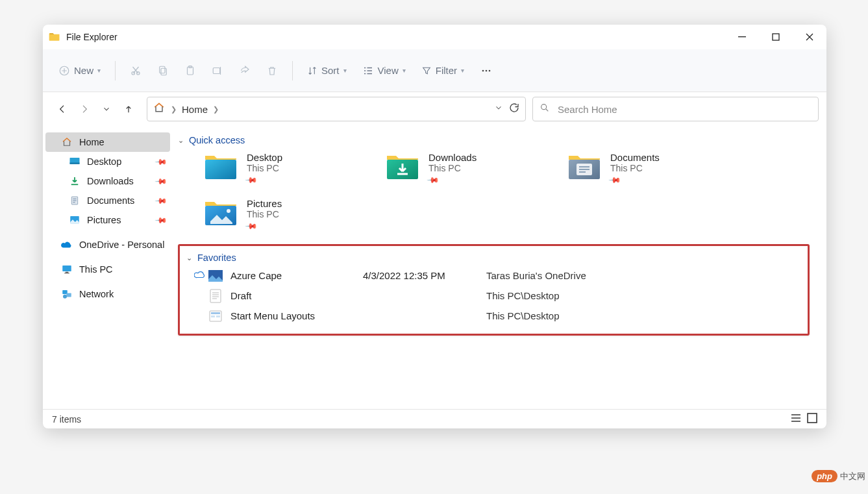 Image resolution: width=868 pixels, height=494 pixels. What do you see at coordinates (384, 71) in the screenshot?
I see `view-button: View ▾` at bounding box center [384, 71].